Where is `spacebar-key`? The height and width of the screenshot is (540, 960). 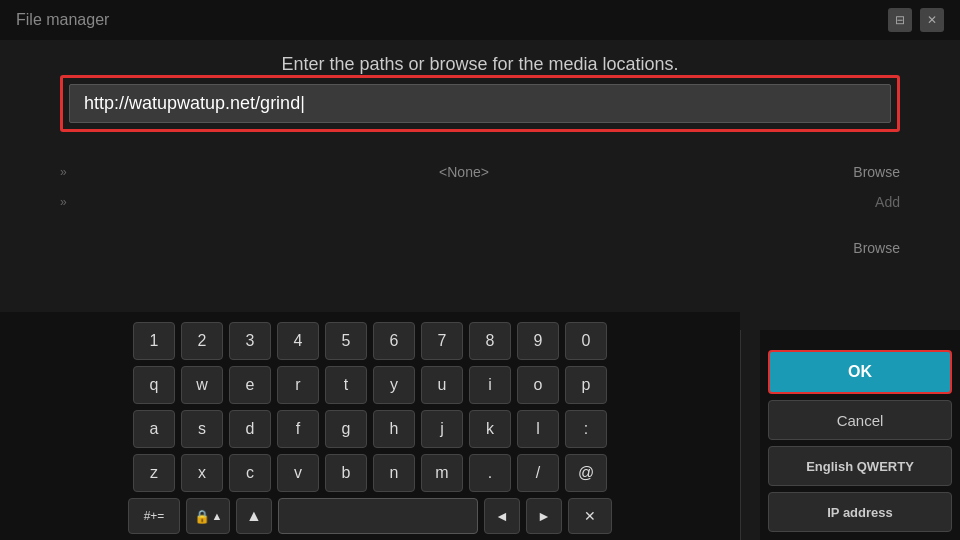
spacebar-key is located at coordinates (378, 516).